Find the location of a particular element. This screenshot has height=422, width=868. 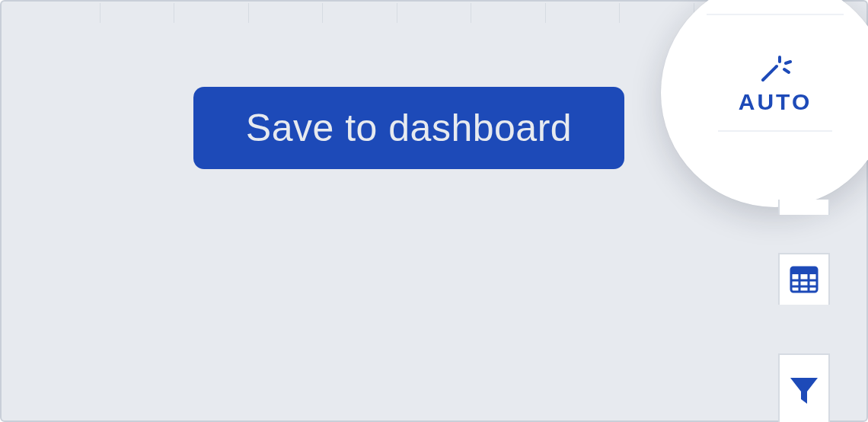

filter-visualization-button is located at coordinates (804, 388).